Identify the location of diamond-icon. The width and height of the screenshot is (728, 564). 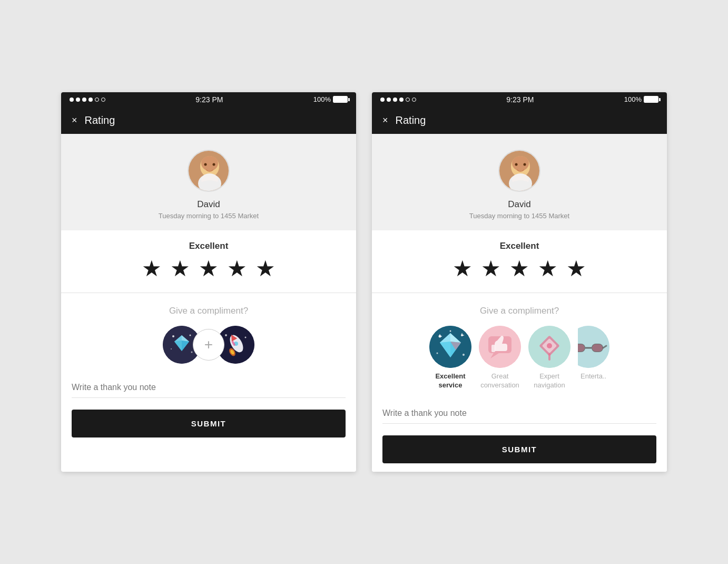
(450, 347).